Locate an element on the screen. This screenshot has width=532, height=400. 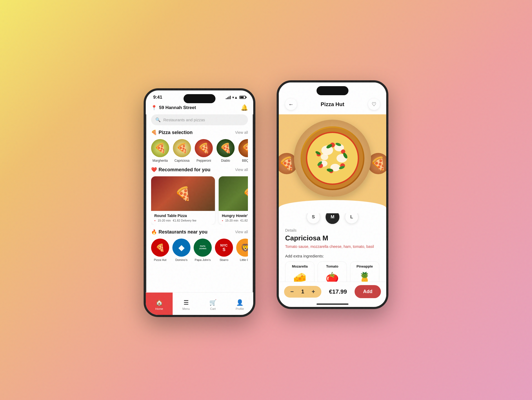
restaurant-card-round-table: 🍕 Round Table Pizza ● 15-20 min €1.82 De… is located at coordinates (183, 201).